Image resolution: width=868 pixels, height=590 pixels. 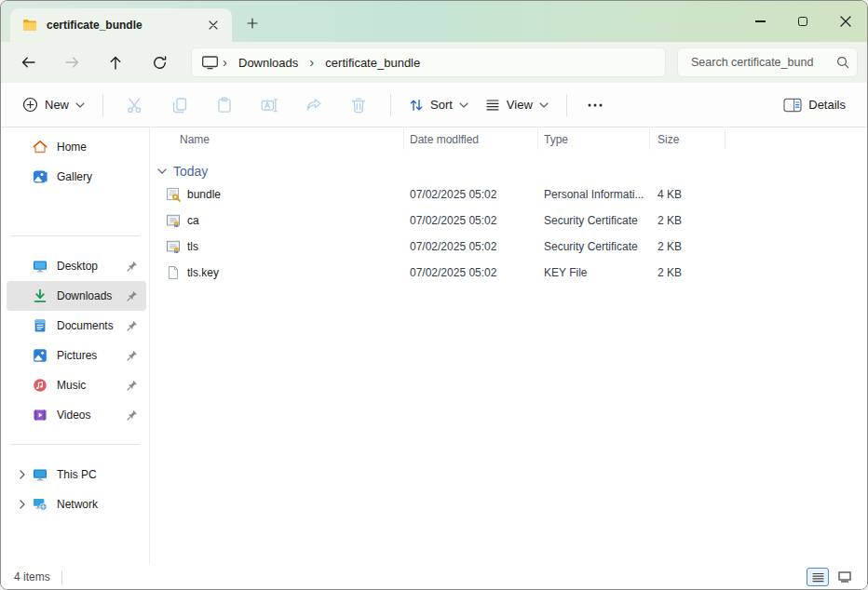 What do you see at coordinates (509, 273) in the screenshot?
I see `file-row-tls-key: tls.key 07/02/2025 05:02 KEY File 2 KB` at bounding box center [509, 273].